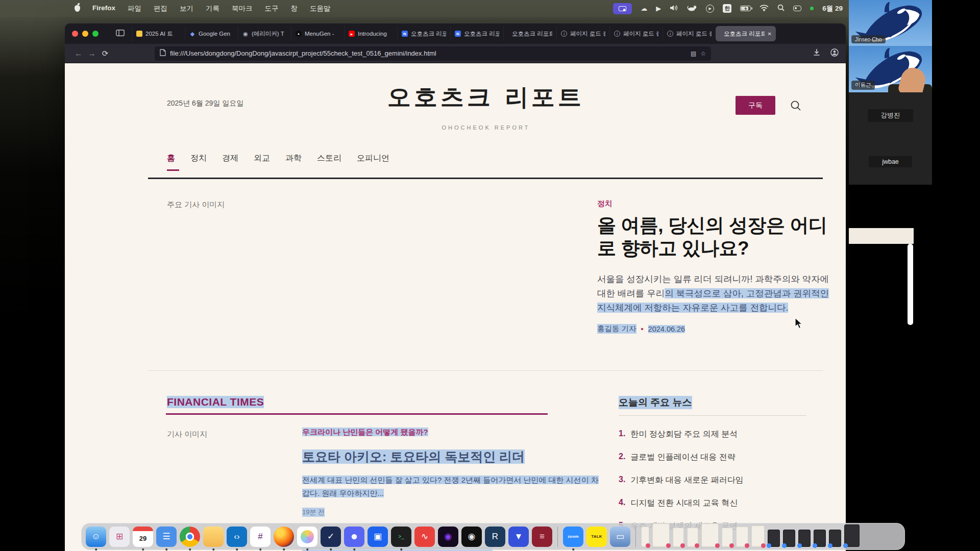  What do you see at coordinates (213, 537) in the screenshot?
I see `folder-dock-icon` at bounding box center [213, 537].